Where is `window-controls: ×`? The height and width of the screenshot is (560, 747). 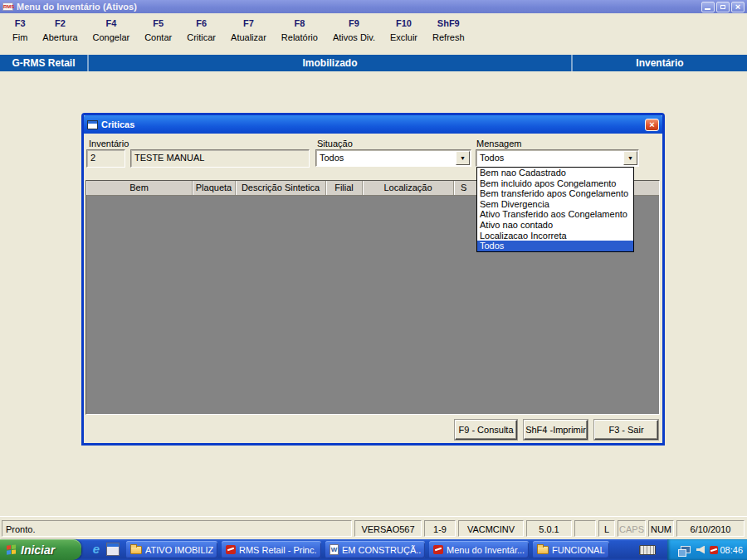 window-controls: × is located at coordinates (723, 7).